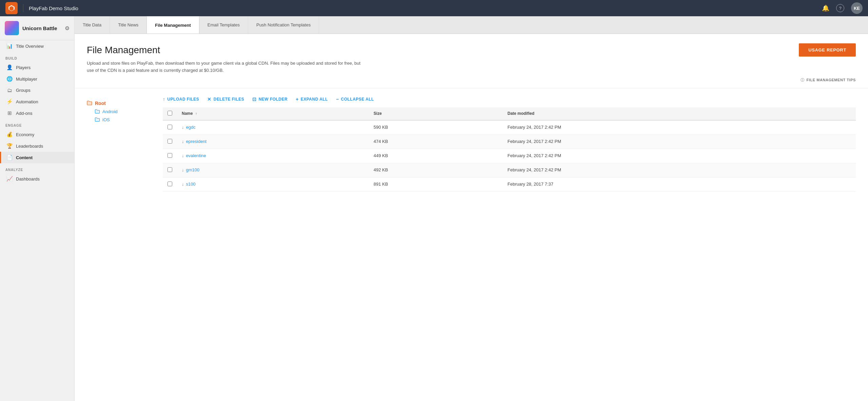  What do you see at coordinates (312, 99) in the screenshot?
I see `expand-all-button: + EXPAND ALL` at bounding box center [312, 99].